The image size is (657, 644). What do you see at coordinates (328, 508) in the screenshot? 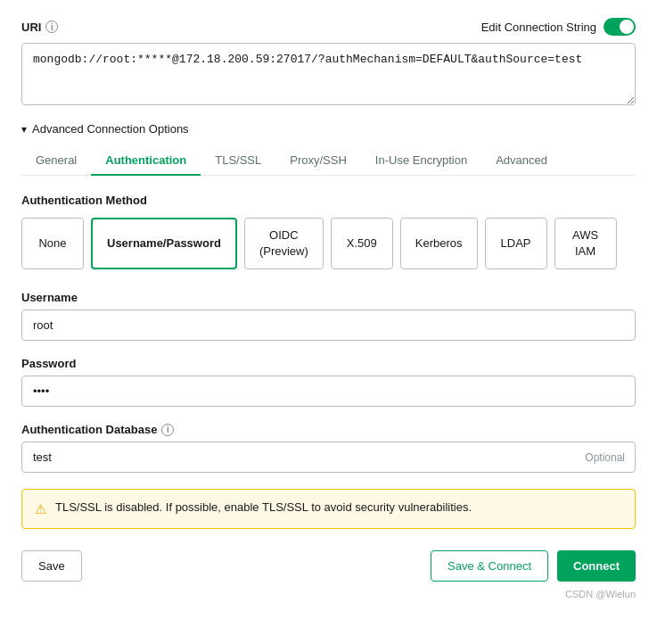
I see `tls-warning-banner: ⚠ TLS/SSL is disabled. If possible, enab…` at bounding box center [328, 508].